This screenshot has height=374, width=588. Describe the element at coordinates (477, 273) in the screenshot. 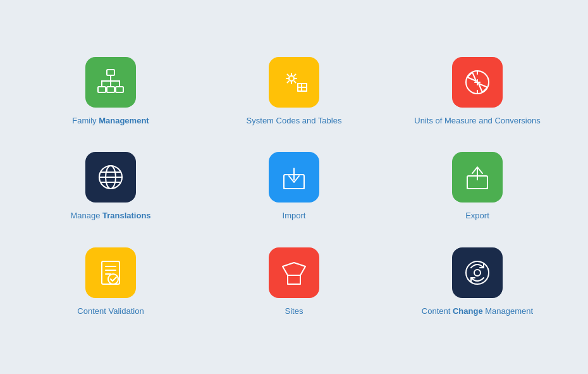

I see `icon-box-ccm` at that location.